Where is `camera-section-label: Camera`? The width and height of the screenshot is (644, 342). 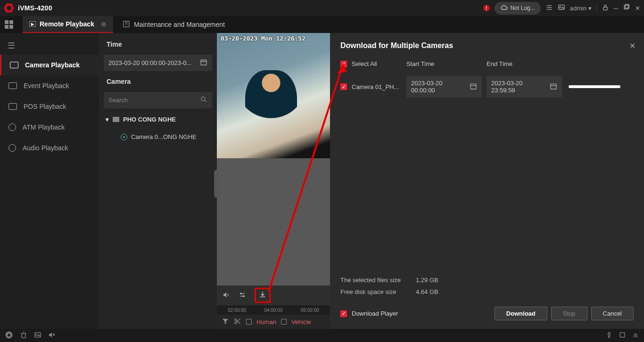
camera-section-label: Camera is located at coordinates (158, 81).